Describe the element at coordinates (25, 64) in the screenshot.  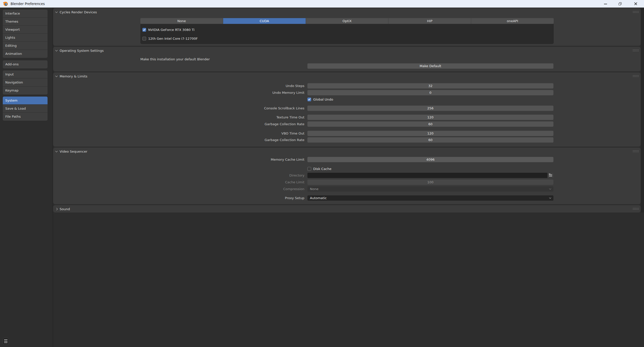
I see `sidebar-group-addons: Add-ons` at that location.